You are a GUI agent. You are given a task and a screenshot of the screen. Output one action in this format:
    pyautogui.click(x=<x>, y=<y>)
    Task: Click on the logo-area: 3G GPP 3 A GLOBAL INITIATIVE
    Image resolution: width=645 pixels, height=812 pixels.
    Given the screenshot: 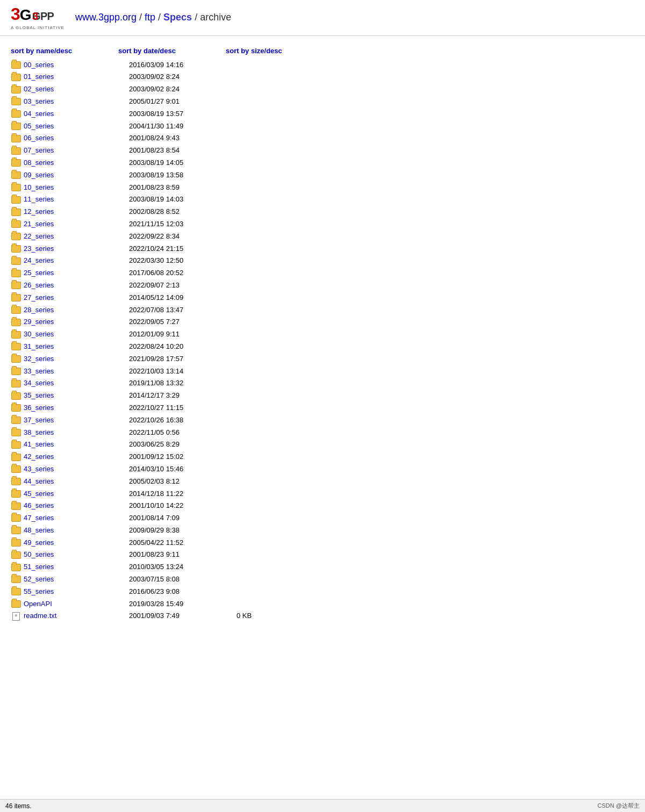 What is the action you would take?
    pyautogui.click(x=38, y=18)
    